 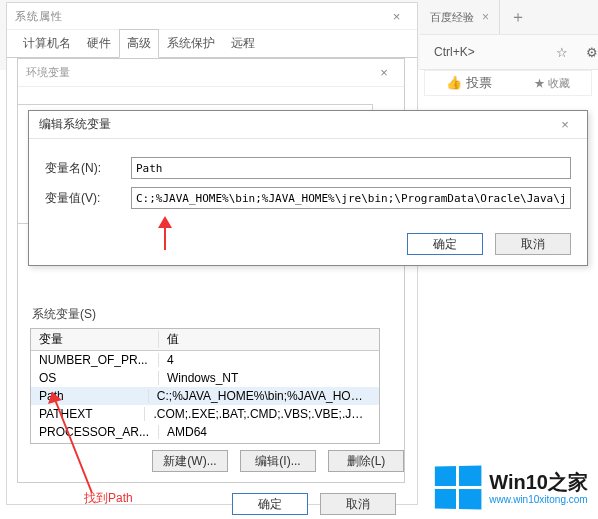 What do you see at coordinates (191, 43) in the screenshot?
I see `tab-protection: 系统保护` at bounding box center [191, 43].